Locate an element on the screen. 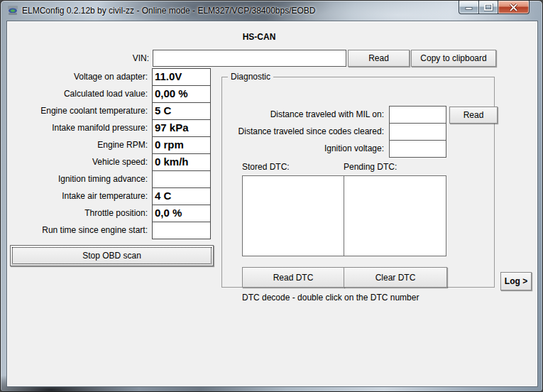 The height and width of the screenshot is (392, 543). maximize-button is located at coordinates (488, 7).